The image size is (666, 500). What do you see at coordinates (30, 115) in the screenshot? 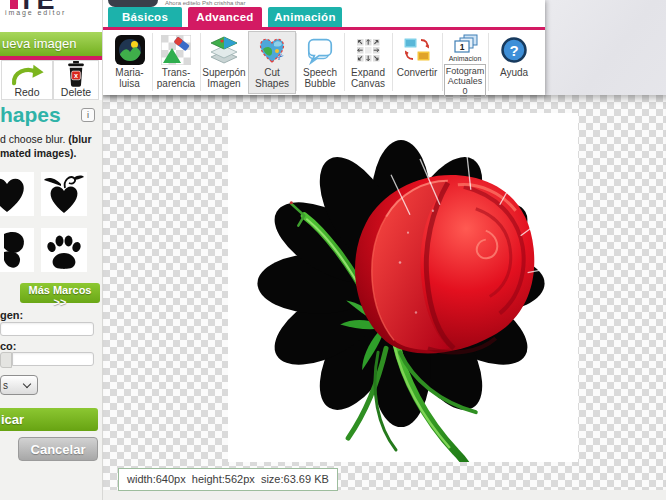
I see `shapes-panel-title: hapes` at bounding box center [30, 115].